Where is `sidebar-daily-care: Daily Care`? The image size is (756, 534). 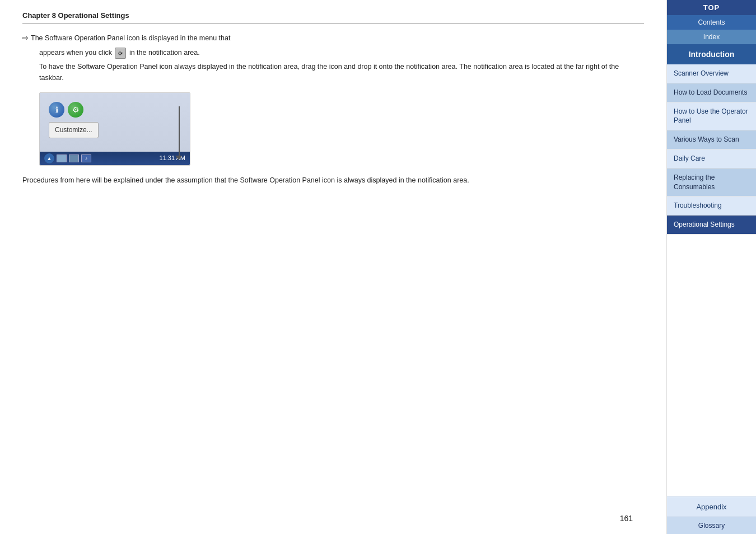
sidebar-daily-care: Daily Care is located at coordinates (711, 159).